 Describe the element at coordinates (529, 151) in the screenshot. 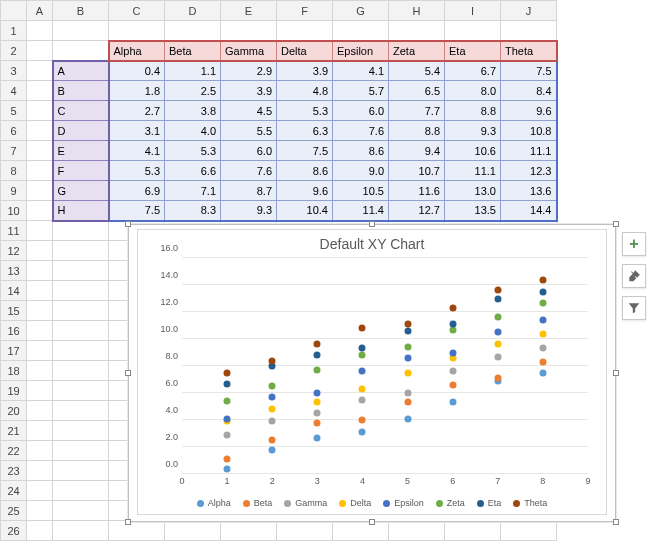

I see `cell: 11.1` at that location.